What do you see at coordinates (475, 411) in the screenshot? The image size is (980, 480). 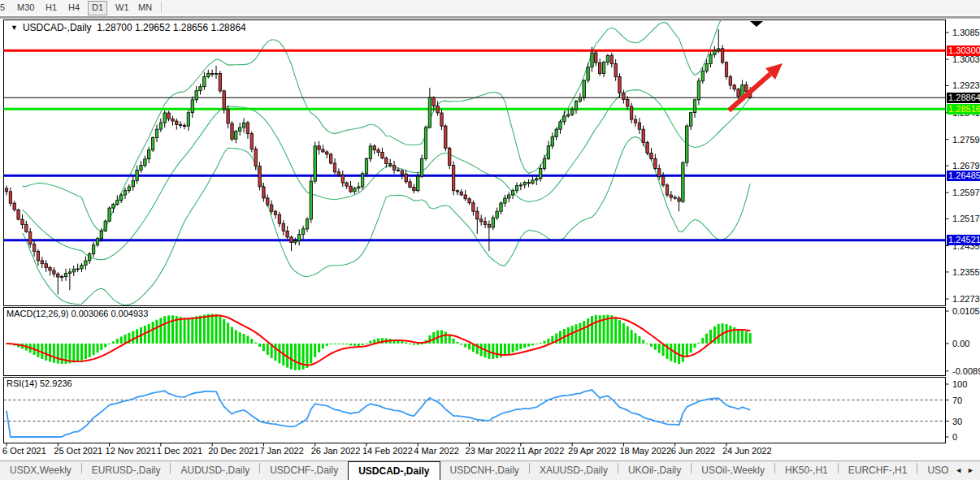 I see `rsi-panel-frame` at bounding box center [475, 411].